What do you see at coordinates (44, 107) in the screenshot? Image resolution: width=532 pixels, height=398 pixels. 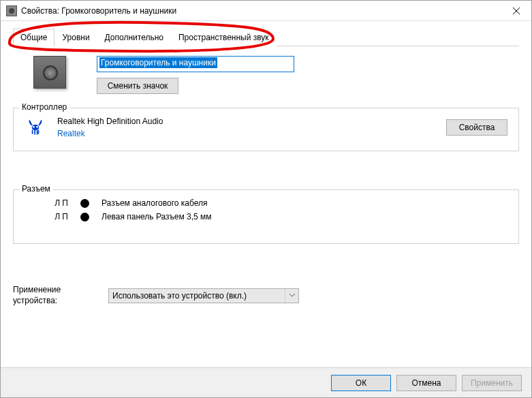 I see `controller-group-title: Контроллер` at bounding box center [44, 107].